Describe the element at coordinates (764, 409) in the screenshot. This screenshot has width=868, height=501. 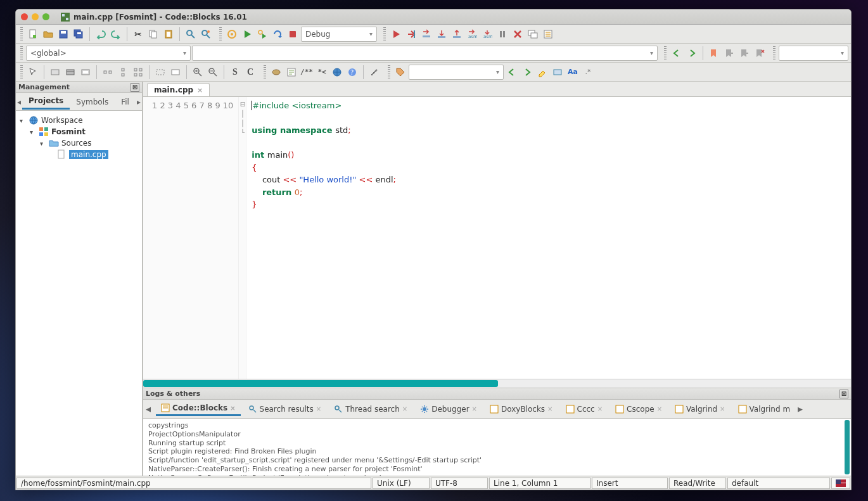
I see `log-tab-valgrind-m: Valgrind m` at that location.